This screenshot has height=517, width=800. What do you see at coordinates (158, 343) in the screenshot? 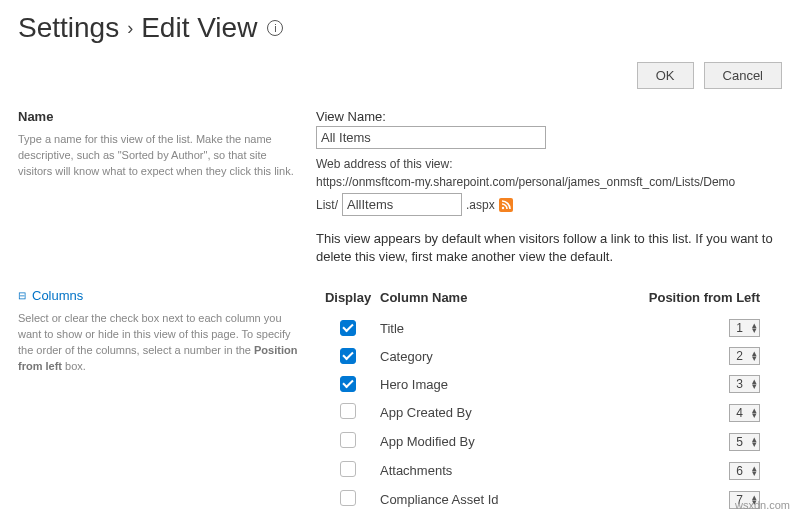
I see `columns-help-text: Select or clear the check box next to ea…` at bounding box center [158, 343].